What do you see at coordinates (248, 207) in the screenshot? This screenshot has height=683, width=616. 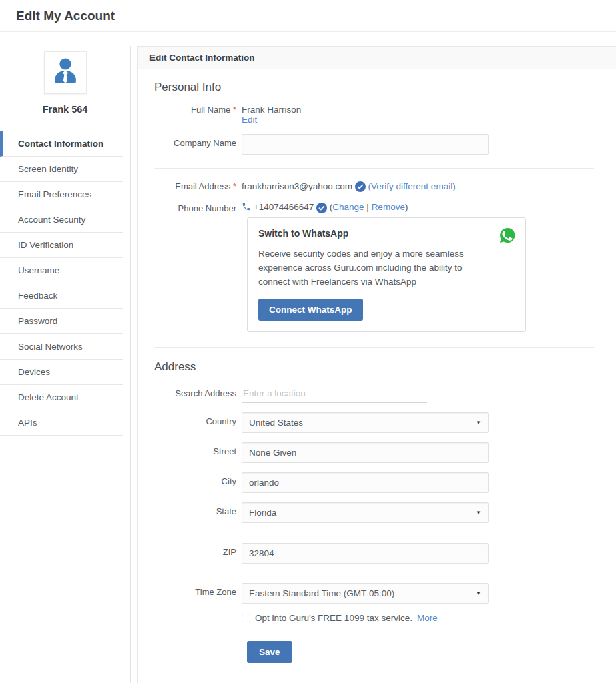 I see `phone-icon` at bounding box center [248, 207].